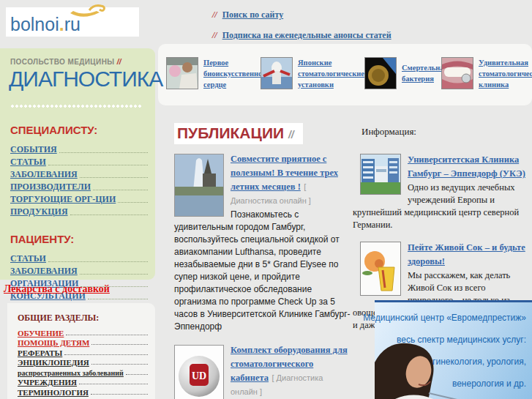 Image resolution: width=532 pixels, height=399 pixels. I want to click on uke-clinic-photo, so click(381, 174).